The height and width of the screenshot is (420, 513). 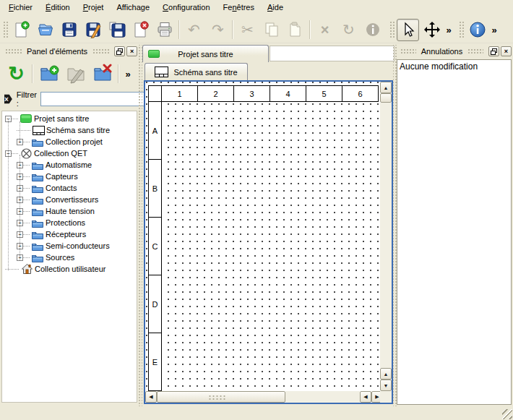 What do you see at coordinates (179, 94) in the screenshot?
I see `column-header-1: 1` at bounding box center [179, 94].